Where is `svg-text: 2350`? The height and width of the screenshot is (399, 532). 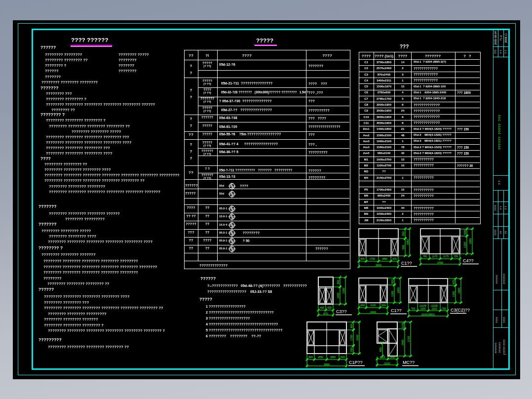
svg-text: 2350 is located at coordinates (343, 291).